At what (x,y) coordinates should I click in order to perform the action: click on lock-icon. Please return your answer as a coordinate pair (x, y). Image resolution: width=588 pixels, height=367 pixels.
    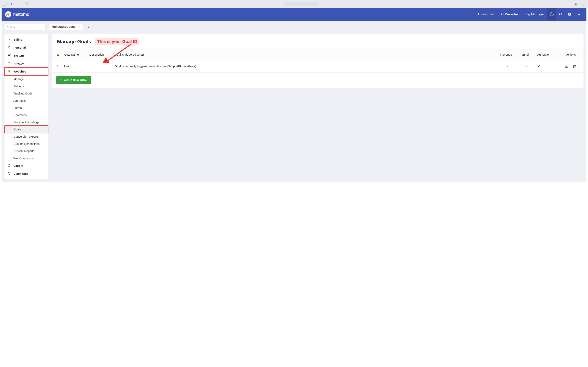
    Looking at the image, I should click on (9, 64).